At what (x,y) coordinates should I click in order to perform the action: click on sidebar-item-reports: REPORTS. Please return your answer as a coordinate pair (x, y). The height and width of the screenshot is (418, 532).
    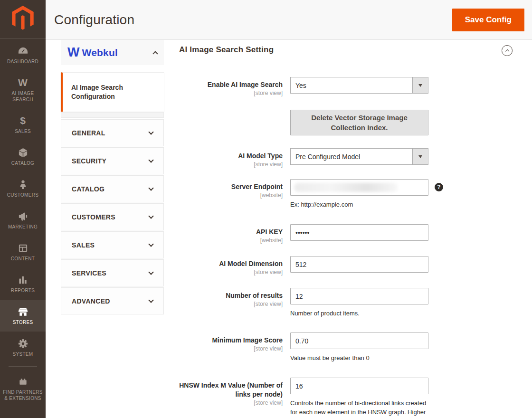
    Looking at the image, I should click on (23, 284).